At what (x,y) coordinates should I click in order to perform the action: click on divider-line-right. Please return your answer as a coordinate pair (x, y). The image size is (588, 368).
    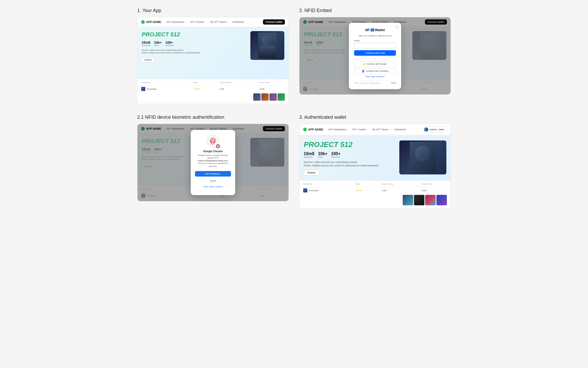
    Looking at the image, I should click on (387, 59).